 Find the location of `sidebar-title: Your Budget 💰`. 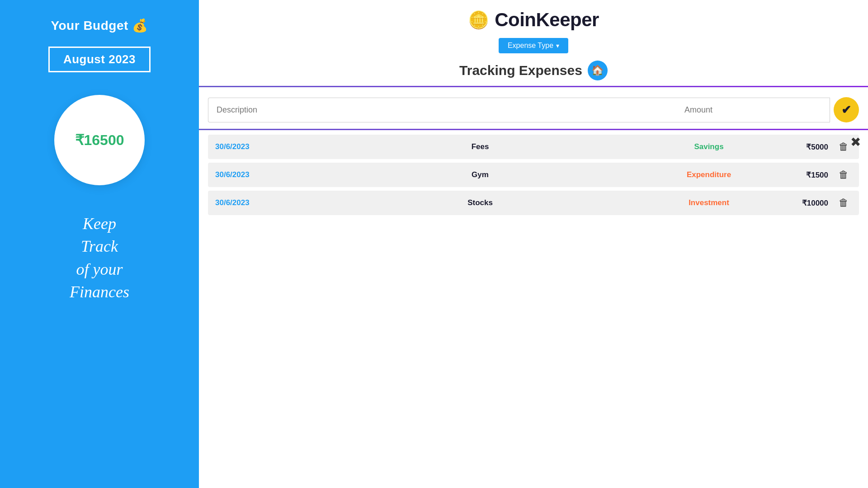

sidebar-title: Your Budget 💰 is located at coordinates (99, 25).